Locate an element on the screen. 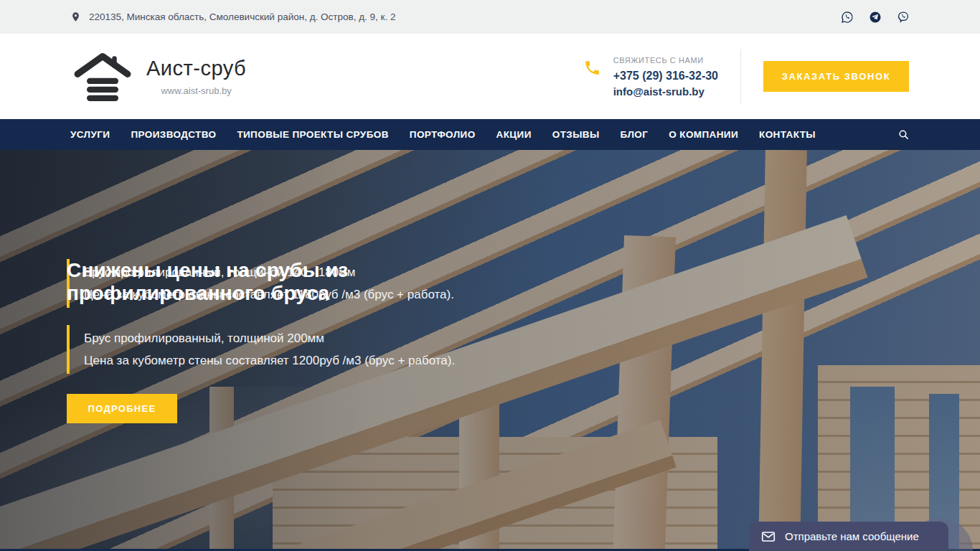 The height and width of the screenshot is (551, 980). phone-icon is located at coordinates (593, 67).